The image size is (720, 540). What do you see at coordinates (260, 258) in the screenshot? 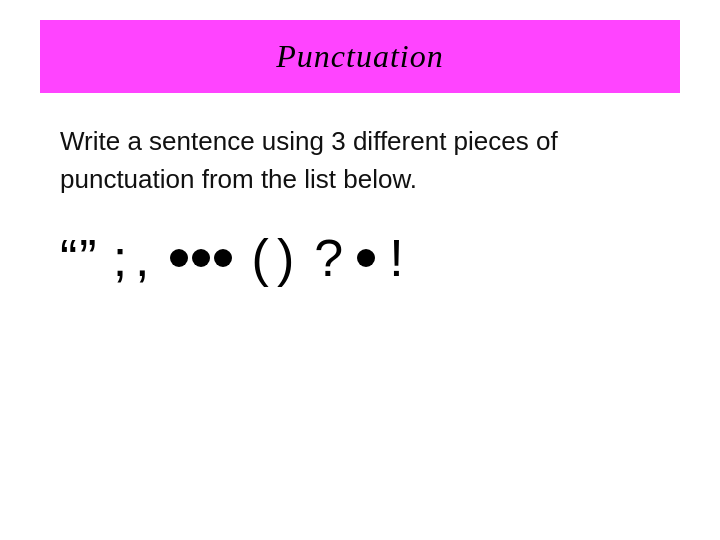
I see `open-paren-symbol: (` at bounding box center [260, 258].